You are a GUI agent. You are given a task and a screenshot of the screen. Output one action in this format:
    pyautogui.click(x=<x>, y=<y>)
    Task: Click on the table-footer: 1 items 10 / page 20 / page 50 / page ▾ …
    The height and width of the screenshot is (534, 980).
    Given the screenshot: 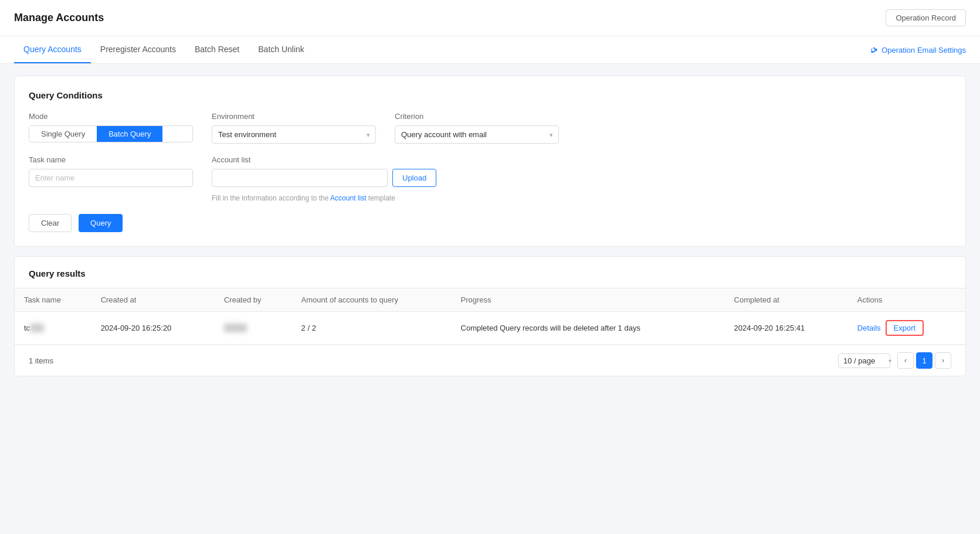 What is the action you would take?
    pyautogui.click(x=490, y=360)
    